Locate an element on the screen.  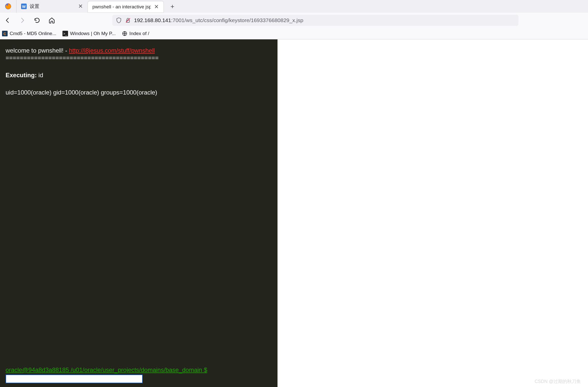
terminal-icon: >_ is located at coordinates (65, 34).